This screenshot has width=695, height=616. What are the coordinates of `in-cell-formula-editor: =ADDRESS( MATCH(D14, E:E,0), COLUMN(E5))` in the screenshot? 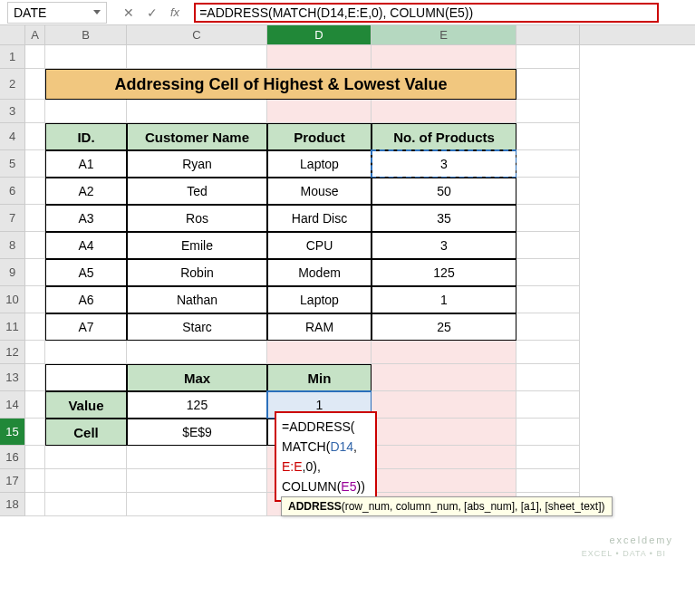 It's located at (326, 457).